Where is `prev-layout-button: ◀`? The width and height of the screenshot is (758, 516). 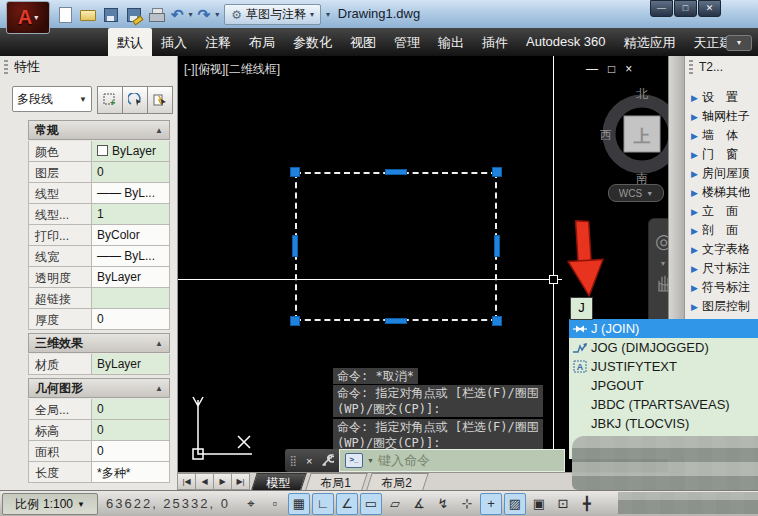
prev-layout-button: ◀ is located at coordinates (204, 482).